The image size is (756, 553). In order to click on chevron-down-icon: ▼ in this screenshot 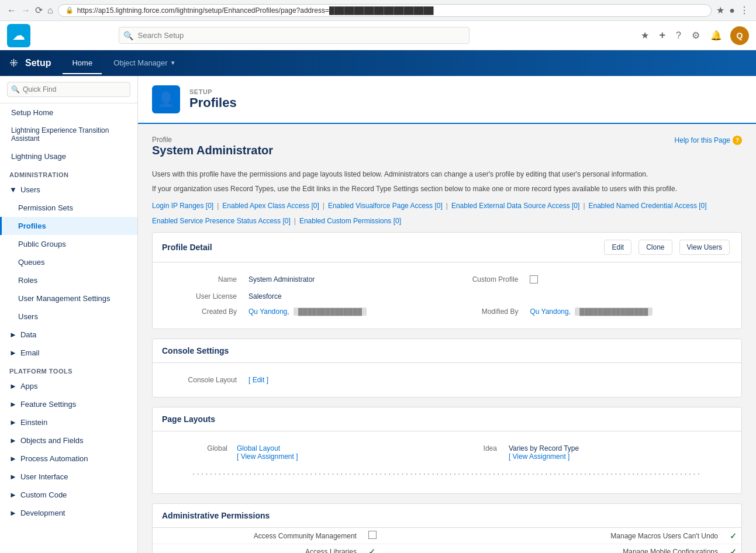, I will do `click(173, 63)`.